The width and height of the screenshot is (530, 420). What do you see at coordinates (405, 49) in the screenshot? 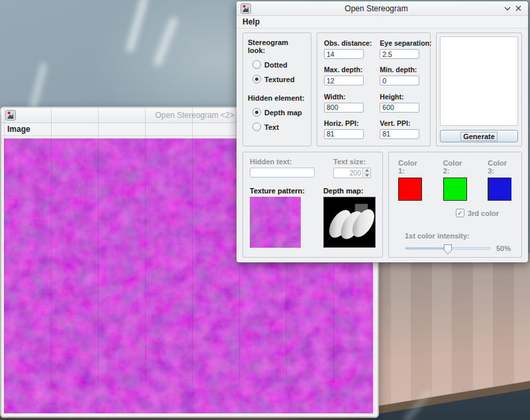
I see `param-field: Eye separation:` at bounding box center [405, 49].